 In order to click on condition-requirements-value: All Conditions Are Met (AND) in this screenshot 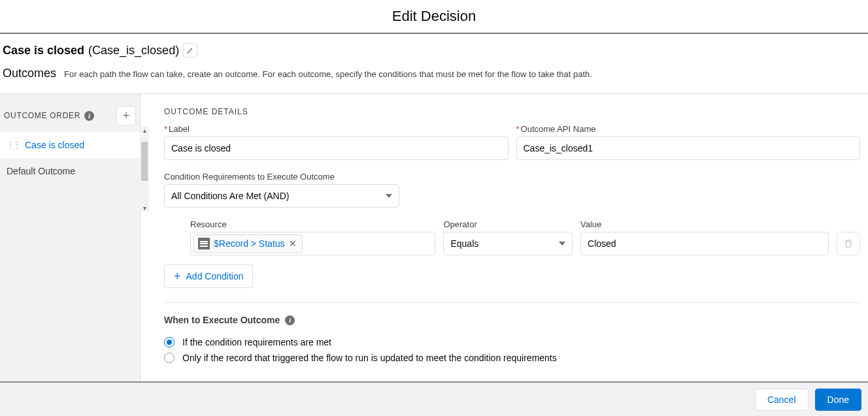, I will do `click(230, 196)`.